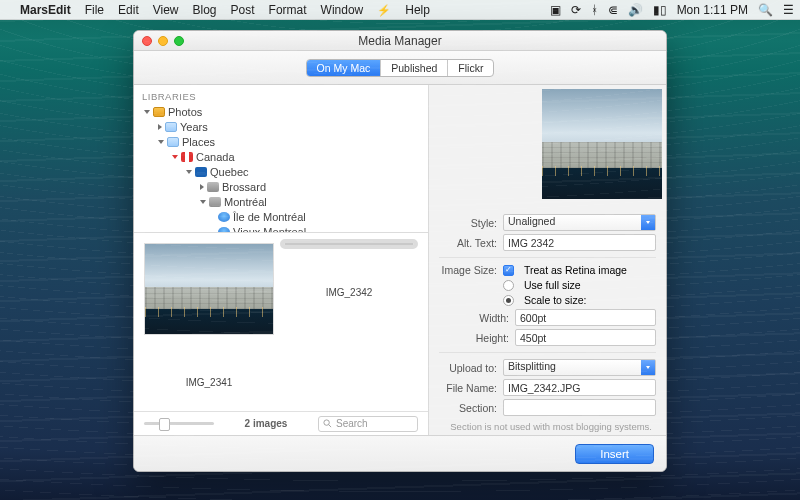  What do you see at coordinates (283, 142) in the screenshot?
I see `tree-places: Places` at bounding box center [283, 142].